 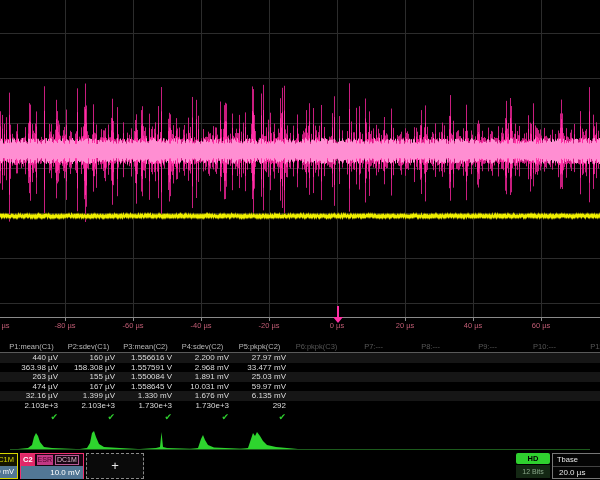 I want to click on measure-body: 440 µV160 µV1.556616 V2.200 mV27.97 mV36…, so click(x=300, y=388).